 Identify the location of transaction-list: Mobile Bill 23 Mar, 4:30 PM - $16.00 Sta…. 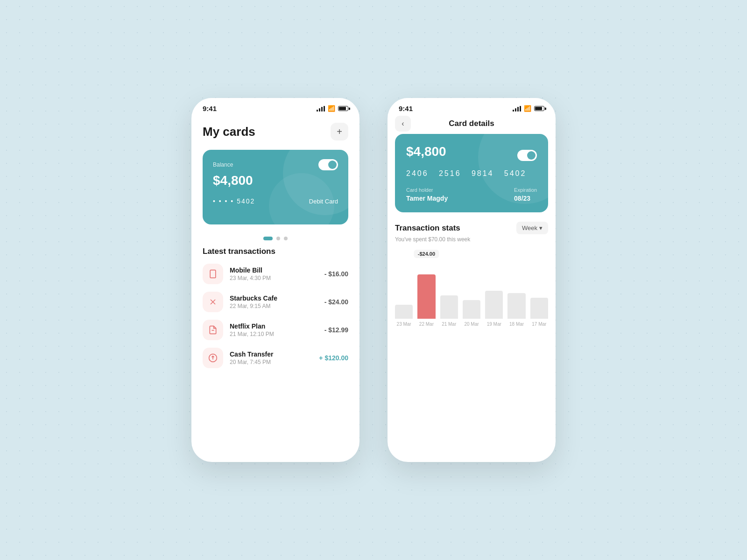
(275, 316).